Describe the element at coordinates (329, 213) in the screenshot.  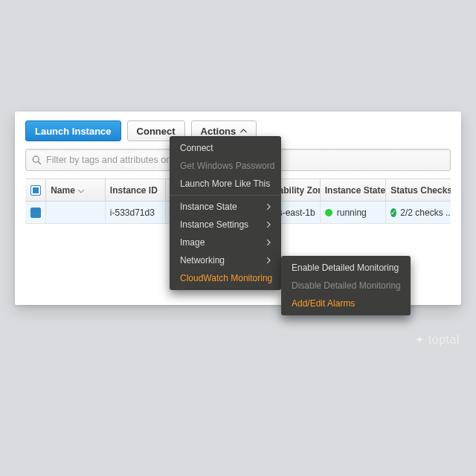
I see `state-dot-icon` at that location.